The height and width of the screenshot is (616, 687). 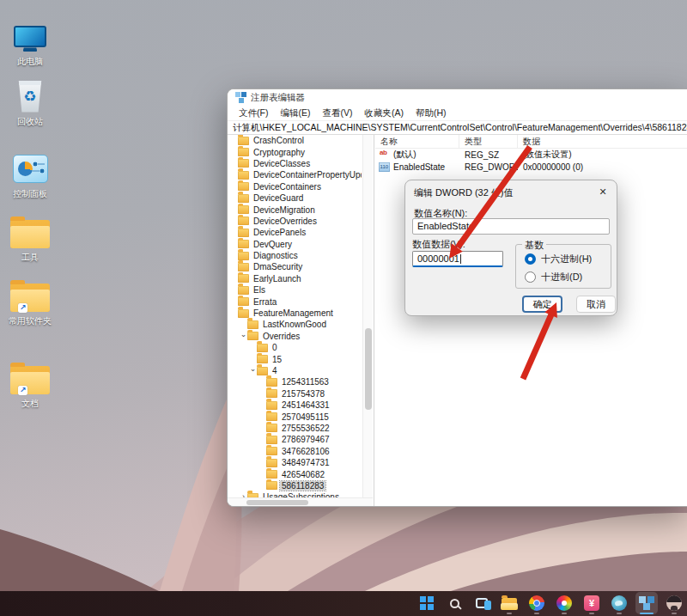 What do you see at coordinates (674, 603) in the screenshot?
I see `user-app-button` at bounding box center [674, 603].